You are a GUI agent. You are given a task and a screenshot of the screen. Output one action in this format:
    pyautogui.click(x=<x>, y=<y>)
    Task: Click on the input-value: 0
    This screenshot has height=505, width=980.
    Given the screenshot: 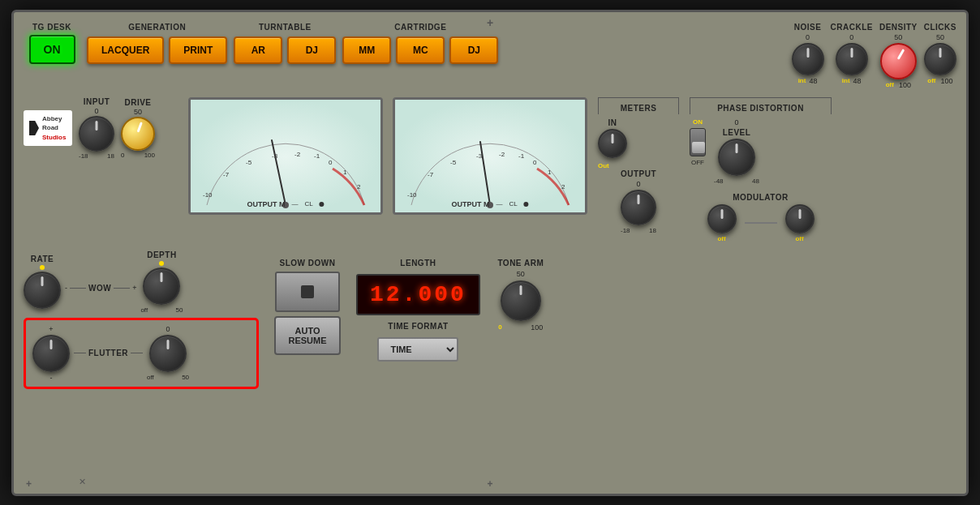 What is the action you would take?
    pyautogui.click(x=96, y=111)
    